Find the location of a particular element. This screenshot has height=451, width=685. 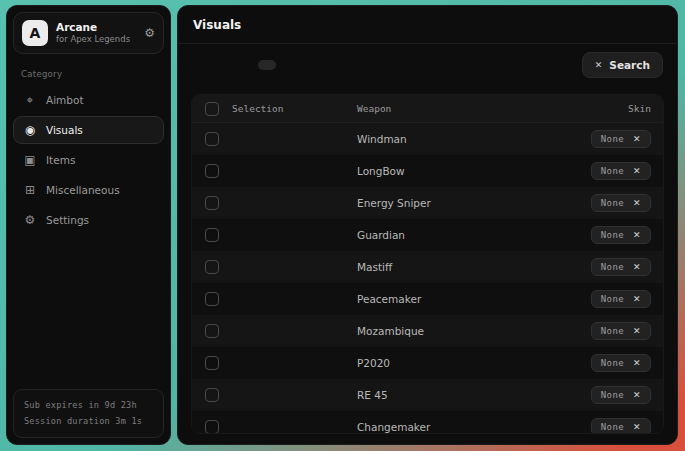

eye-icon: ◉ is located at coordinates (30, 130).